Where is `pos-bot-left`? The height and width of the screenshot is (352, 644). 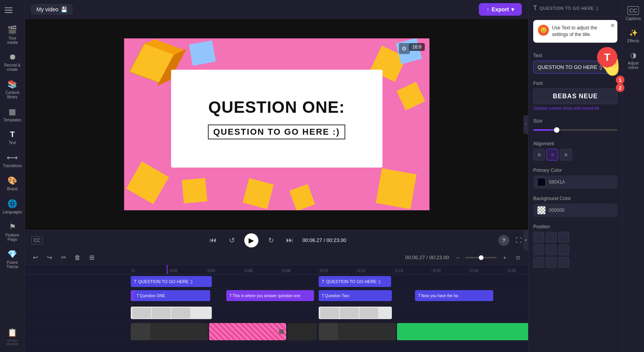
pos-bot-left is located at coordinates (539, 262).